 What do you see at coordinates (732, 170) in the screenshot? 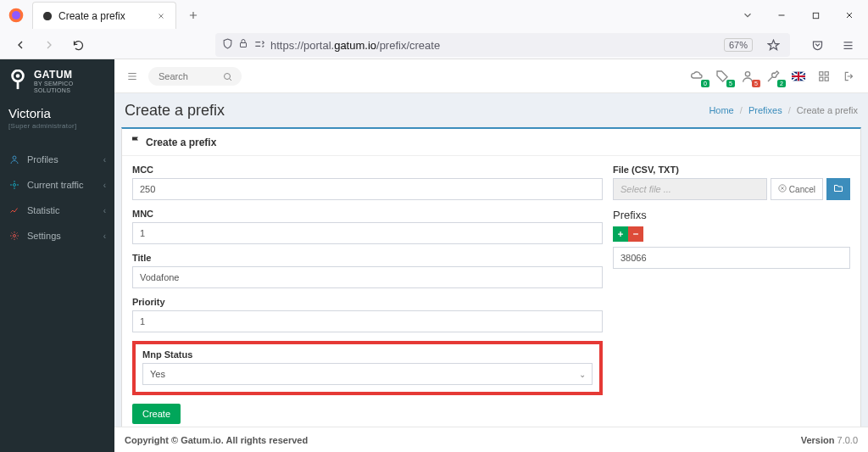
I see `file-label: File (CSV, TXT)` at bounding box center [732, 170].